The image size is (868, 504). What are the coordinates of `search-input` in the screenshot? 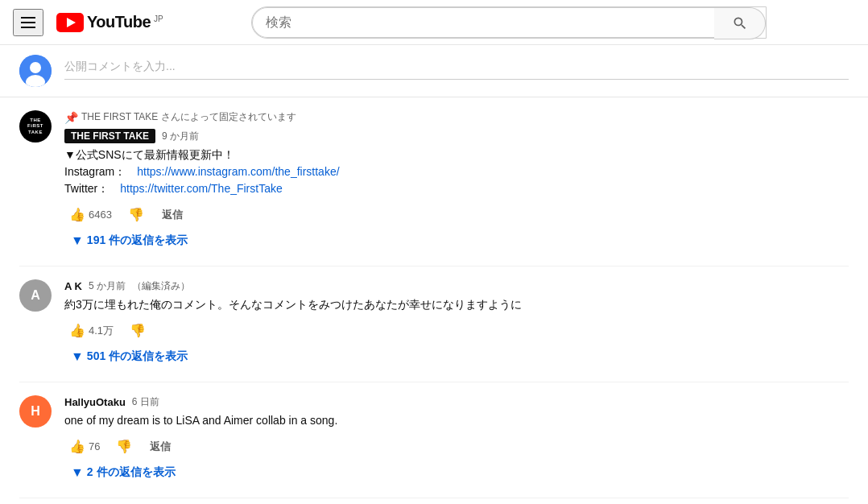 It's located at (483, 23).